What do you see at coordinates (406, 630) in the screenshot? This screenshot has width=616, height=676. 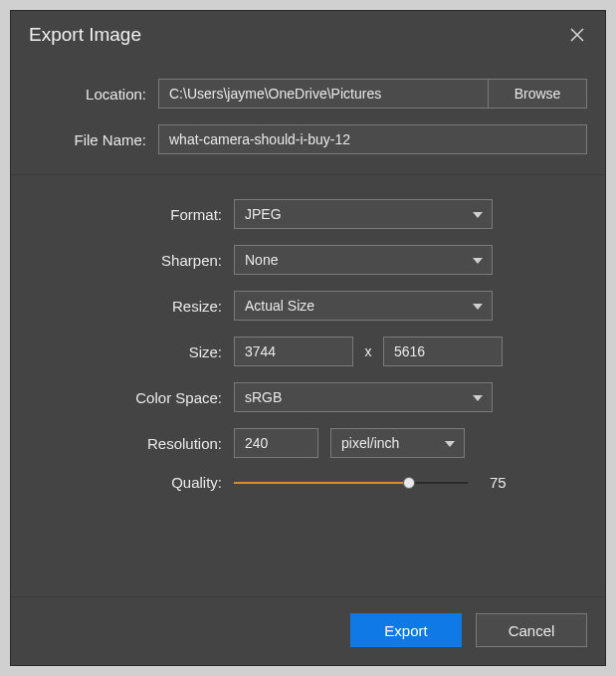 I see `export-button: Export` at bounding box center [406, 630].